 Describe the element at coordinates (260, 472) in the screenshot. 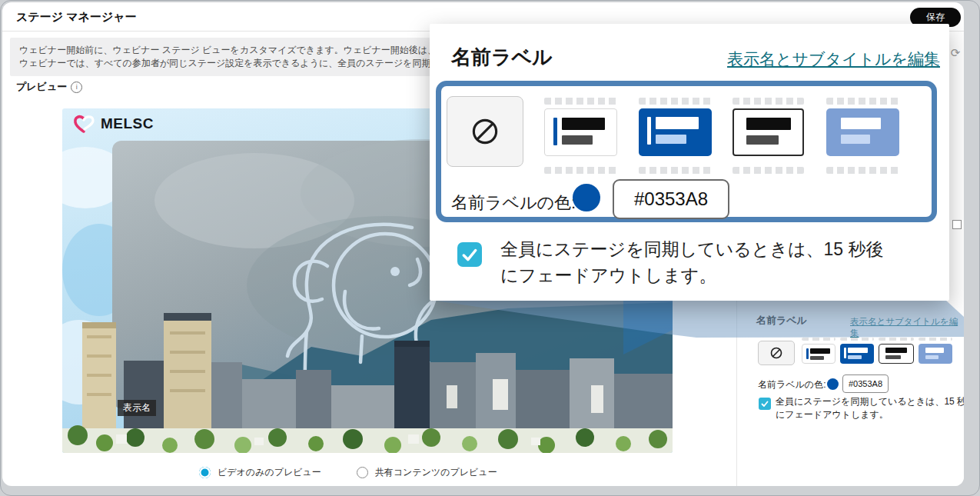

I see `radio-video-only: ビデオのみのプレビュー` at that location.